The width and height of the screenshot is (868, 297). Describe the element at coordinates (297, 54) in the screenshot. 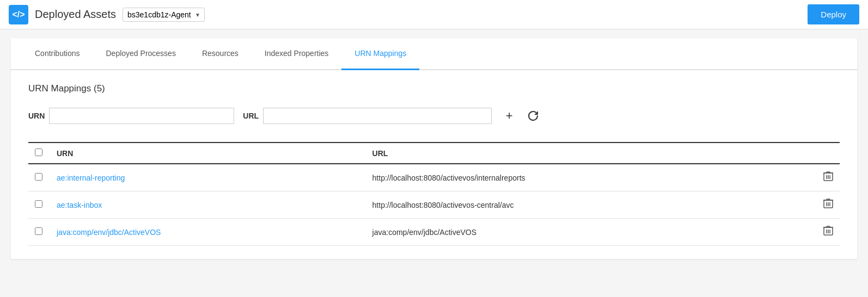

I see `tab-indexed-properties: Indexed Properties` at that location.